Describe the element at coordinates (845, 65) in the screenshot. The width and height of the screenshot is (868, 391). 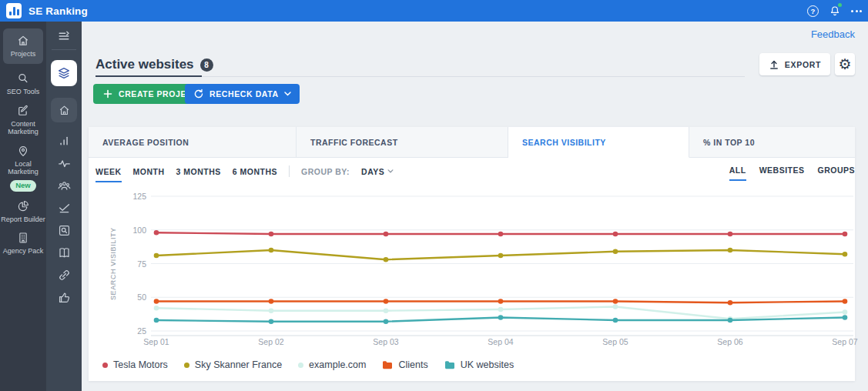
I see `settings-gear-icon: ⚙` at that location.